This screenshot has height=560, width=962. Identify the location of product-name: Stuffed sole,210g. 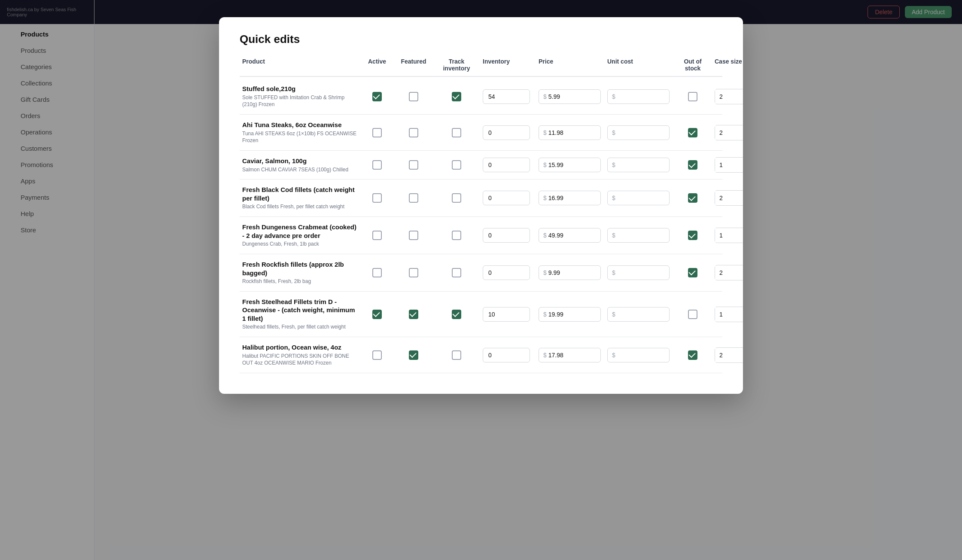
(300, 89).